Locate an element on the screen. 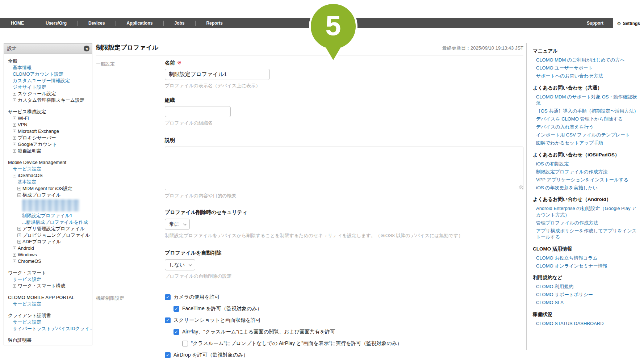 Image resolution: width=644 pixels, height=362 pixels. help-link: iOS の初期設定 is located at coordinates (586, 164).